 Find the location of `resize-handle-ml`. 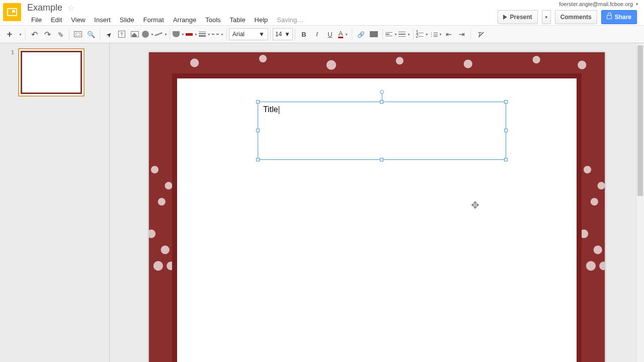

resize-handle-ml is located at coordinates (258, 131).